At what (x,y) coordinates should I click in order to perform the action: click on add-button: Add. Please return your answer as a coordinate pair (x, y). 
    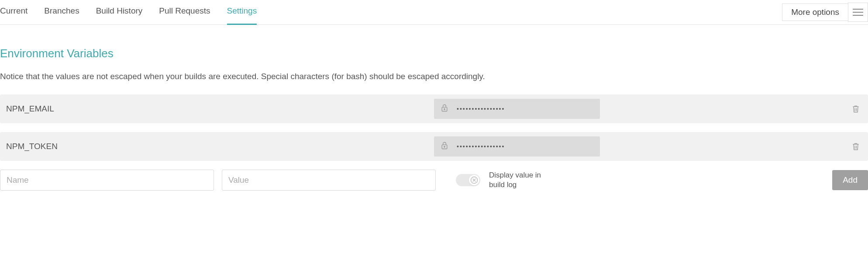
    Looking at the image, I should click on (850, 180).